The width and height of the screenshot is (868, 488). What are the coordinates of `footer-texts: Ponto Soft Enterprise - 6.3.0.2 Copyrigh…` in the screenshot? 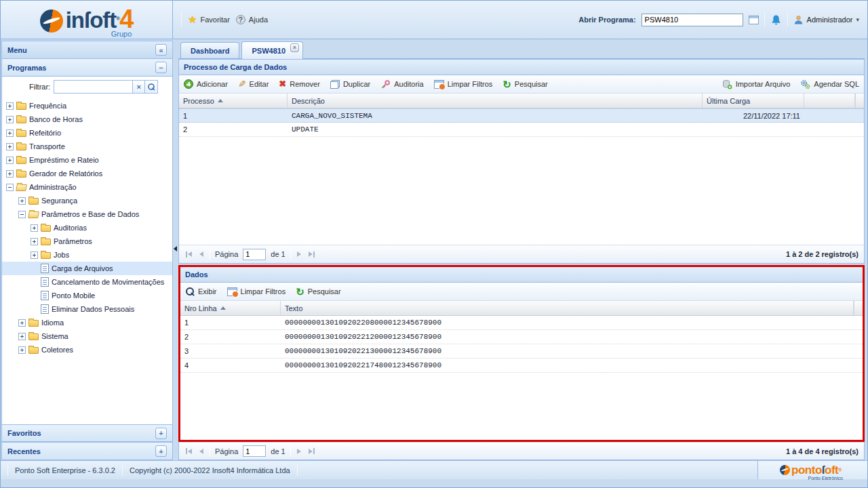 It's located at (379, 470).